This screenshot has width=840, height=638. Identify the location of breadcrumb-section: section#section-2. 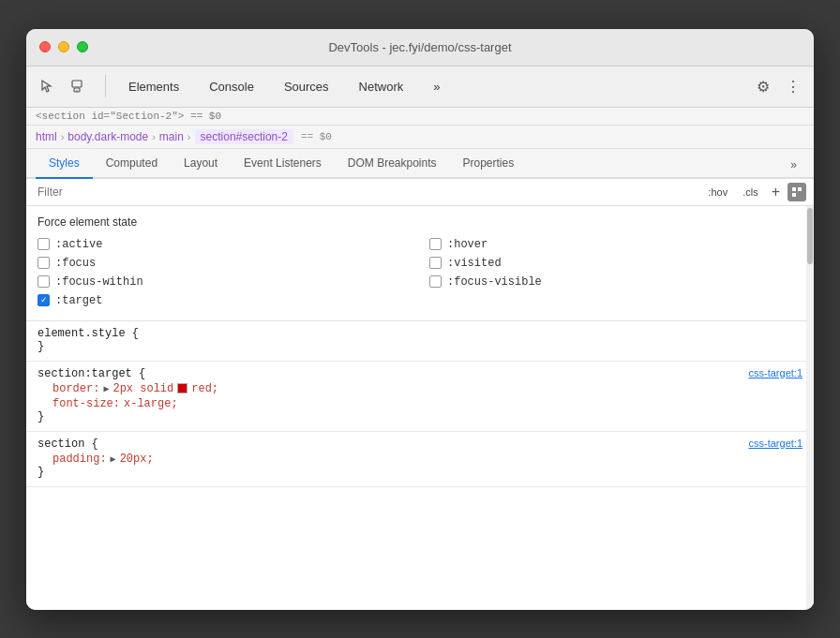
(244, 137).